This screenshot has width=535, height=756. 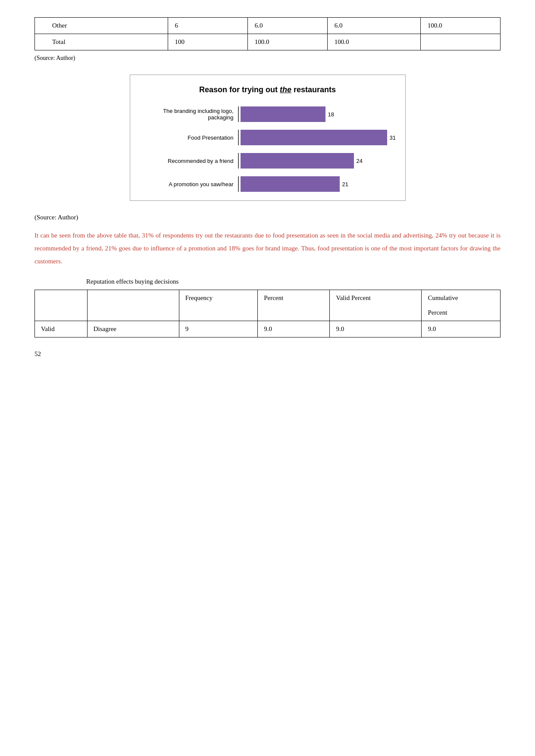 I want to click on disagree-label: Disagree, so click(x=133, y=329).